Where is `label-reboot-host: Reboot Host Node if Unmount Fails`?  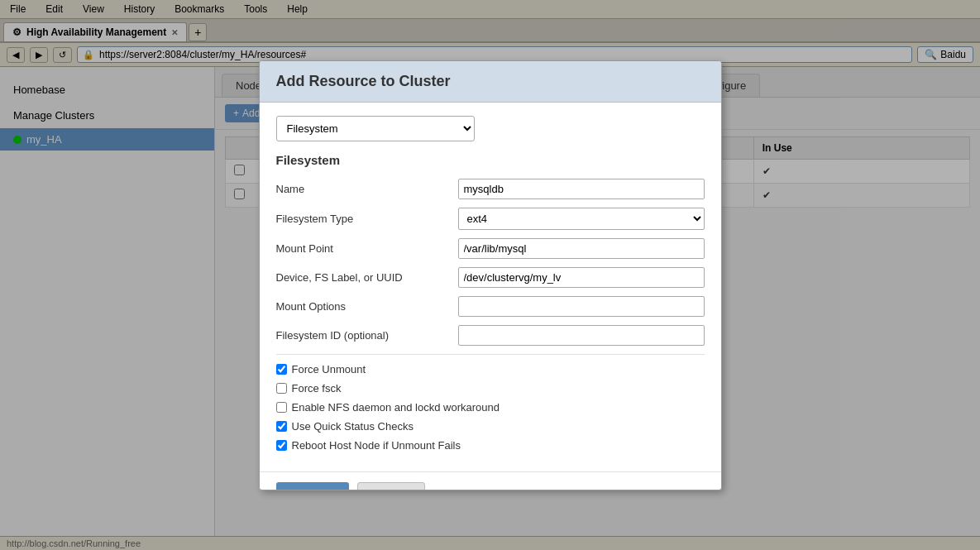
label-reboot-host: Reboot Host Node if Unmount Fails is located at coordinates (498, 445).